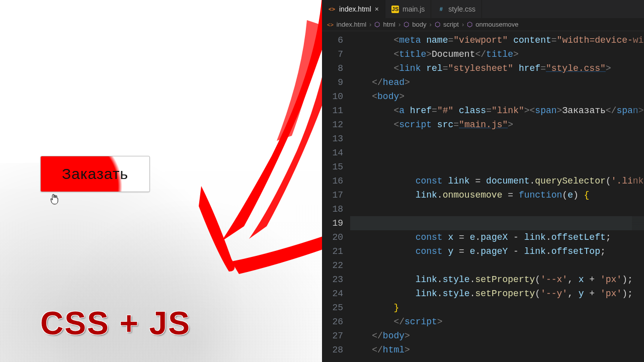 This screenshot has width=644, height=362. What do you see at coordinates (497, 82) in the screenshot?
I see `code-line: </head>` at bounding box center [497, 82].